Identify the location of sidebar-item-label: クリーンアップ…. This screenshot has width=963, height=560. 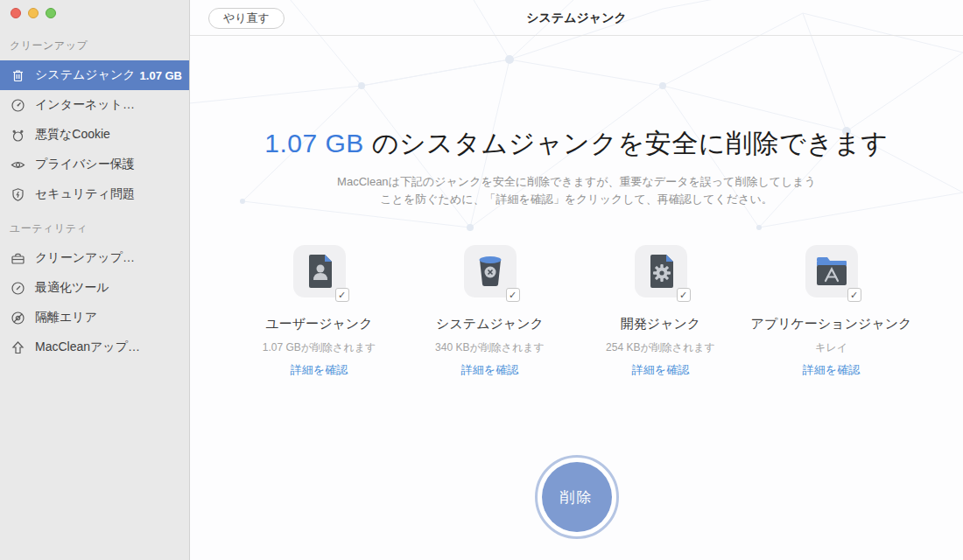
(85, 258).